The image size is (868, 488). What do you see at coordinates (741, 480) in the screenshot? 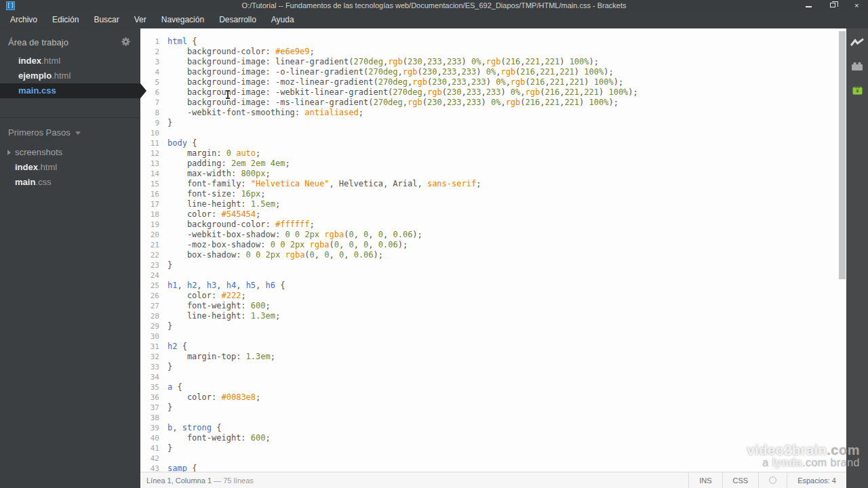
I see `language-indicator: CSS` at bounding box center [741, 480].